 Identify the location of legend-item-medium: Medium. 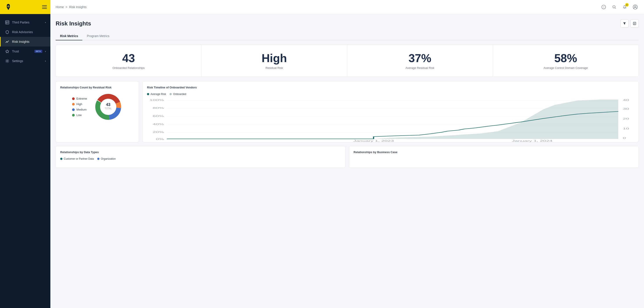
(80, 110).